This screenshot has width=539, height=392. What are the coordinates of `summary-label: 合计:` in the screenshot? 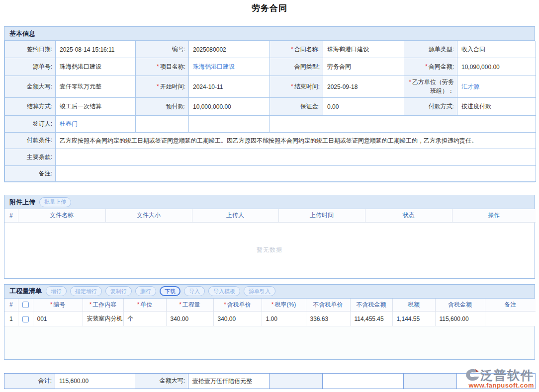 It's located at (30, 382).